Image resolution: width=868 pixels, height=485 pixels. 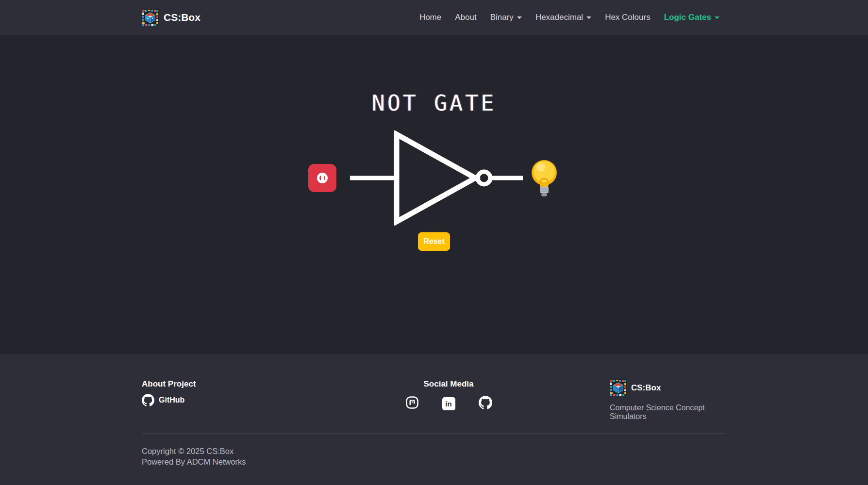 I want to click on footer-divider, so click(x=434, y=434).